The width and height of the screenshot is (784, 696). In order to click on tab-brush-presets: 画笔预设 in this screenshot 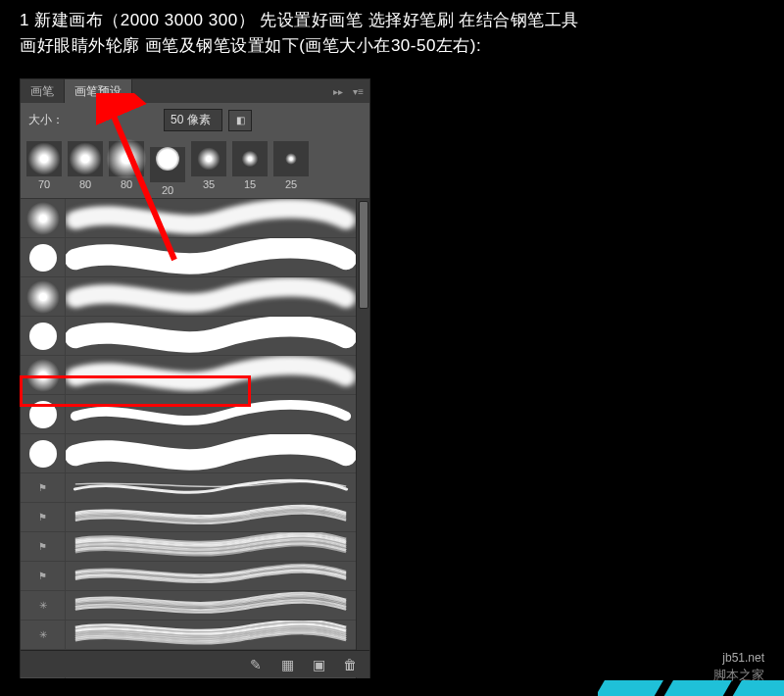, I will do `click(98, 91)`.